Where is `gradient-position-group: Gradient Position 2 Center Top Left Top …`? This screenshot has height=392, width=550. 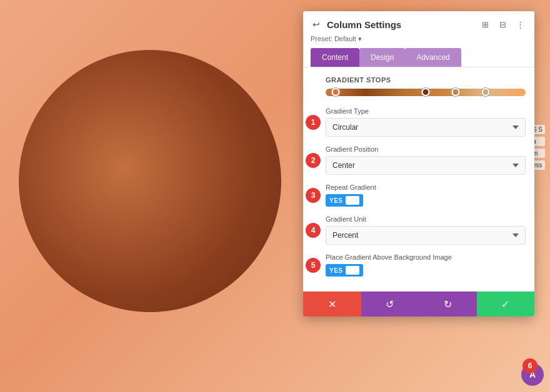 gradient-position-group: Gradient Position 2 Center Top Left Top … is located at coordinates (426, 160).